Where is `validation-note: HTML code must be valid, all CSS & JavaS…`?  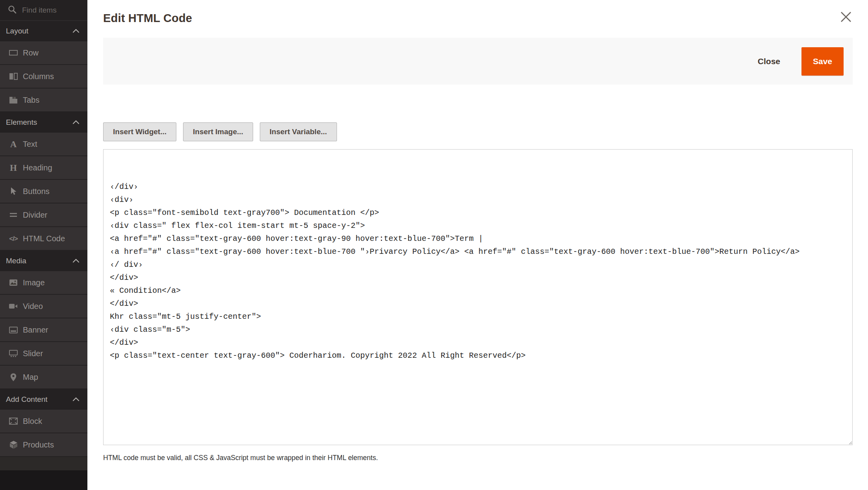 validation-note: HTML code must be valid, all CSS & JavaS… is located at coordinates (478, 458).